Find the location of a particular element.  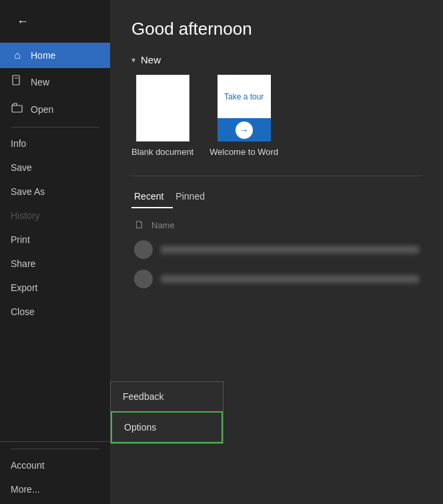

sidebar-item-account-label: Account is located at coordinates (28, 465).